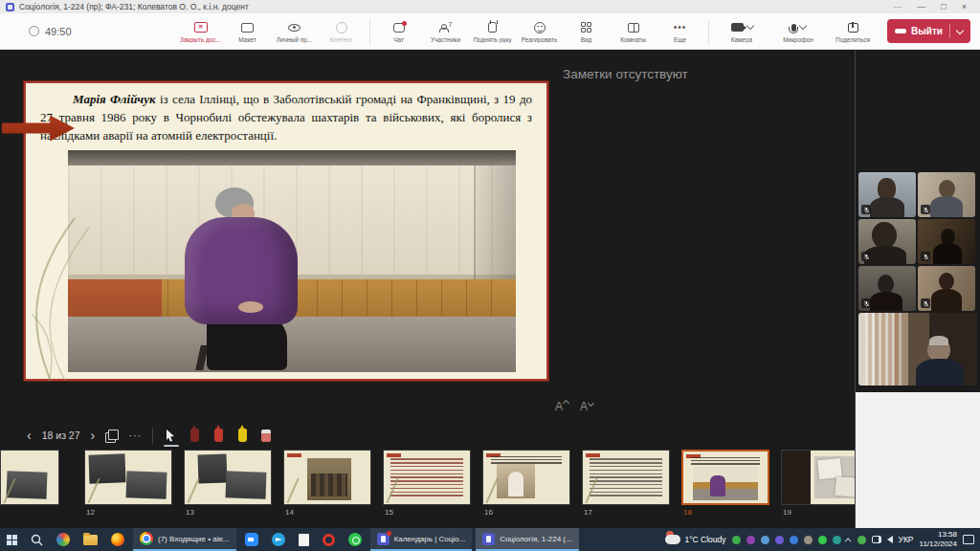 This screenshot has height=551, width=980. Describe the element at coordinates (591, 404) in the screenshot. I see `decrease-chevron-icon` at that location.